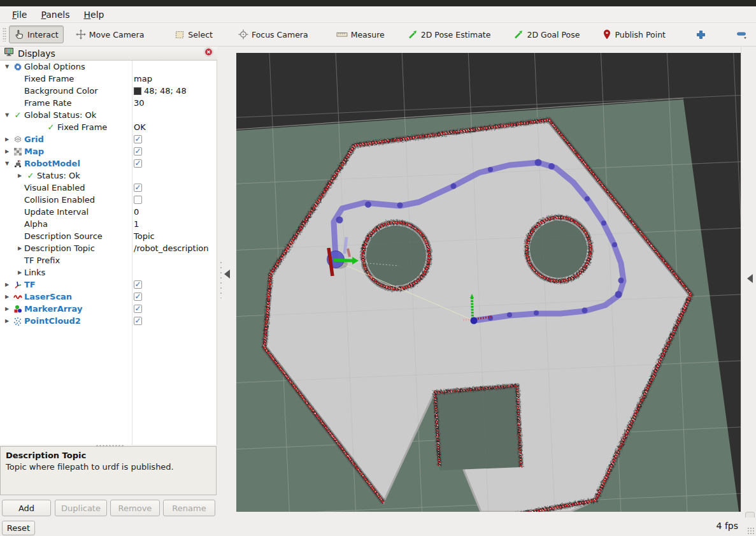  I want to click on fps-counter: 4 fps, so click(727, 526).